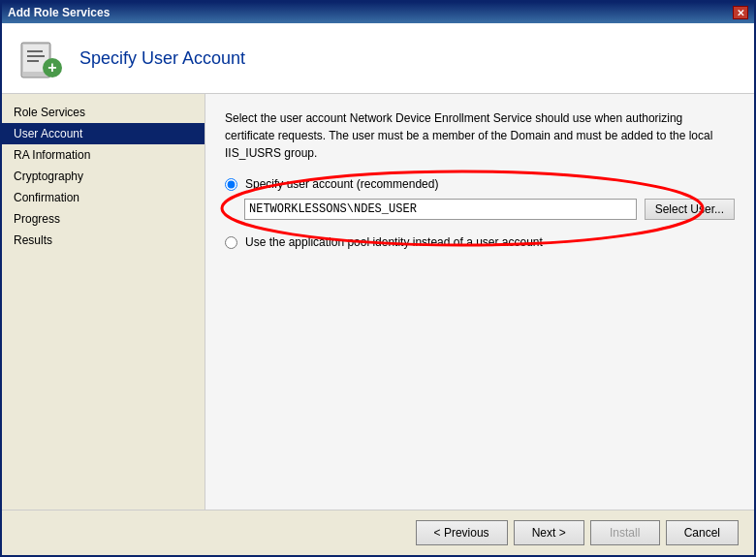 The height and width of the screenshot is (557, 756). I want to click on sidebar-item-user-account: User Account, so click(103, 134).